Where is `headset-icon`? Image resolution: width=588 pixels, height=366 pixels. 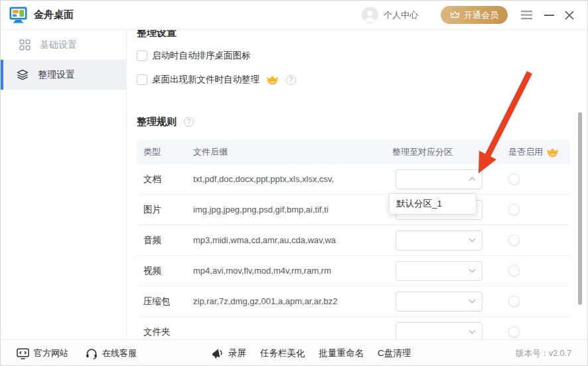
headset-icon is located at coordinates (92, 353).